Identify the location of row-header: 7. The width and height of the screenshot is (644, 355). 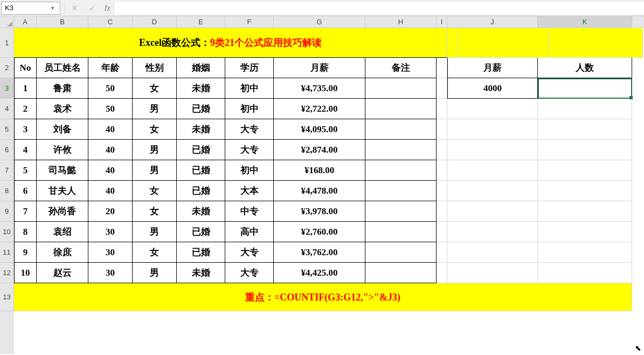
(7, 170).